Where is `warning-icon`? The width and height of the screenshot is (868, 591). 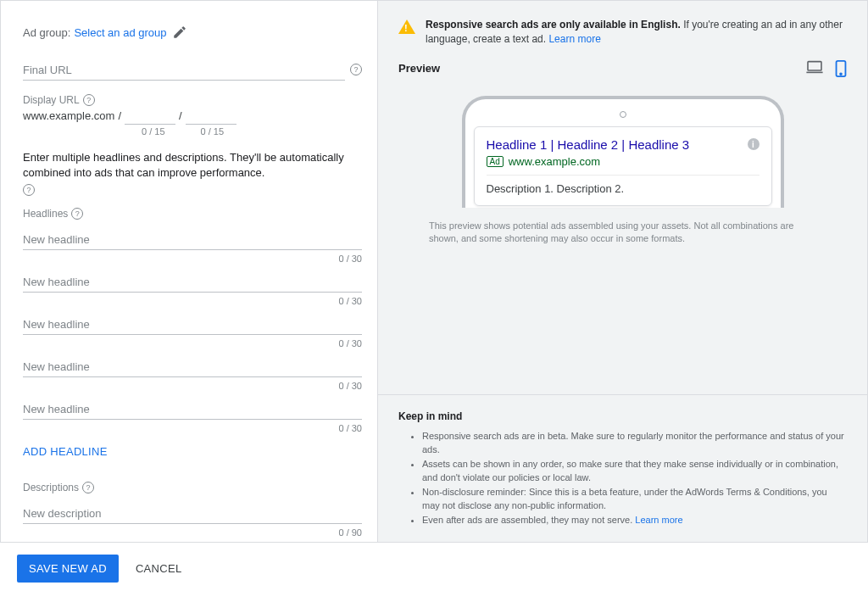 warning-icon is located at coordinates (407, 27).